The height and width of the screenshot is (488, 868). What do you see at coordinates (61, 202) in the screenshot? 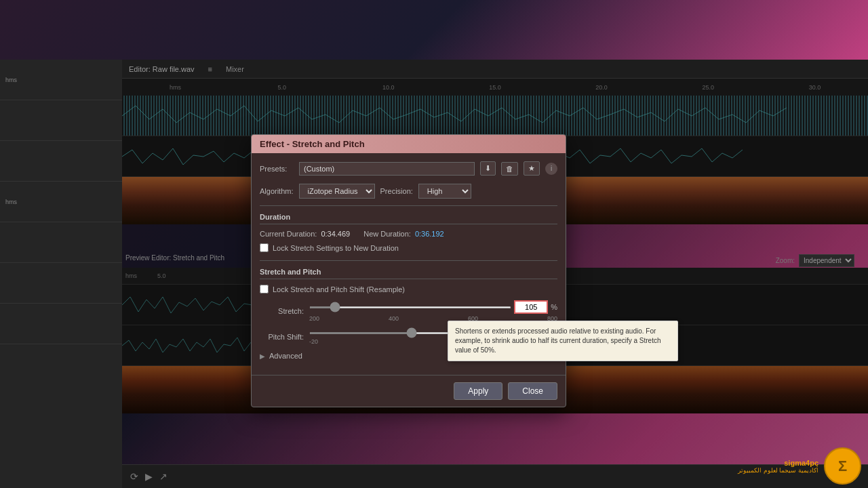
I see `track-label-4: hms` at bounding box center [61, 202].